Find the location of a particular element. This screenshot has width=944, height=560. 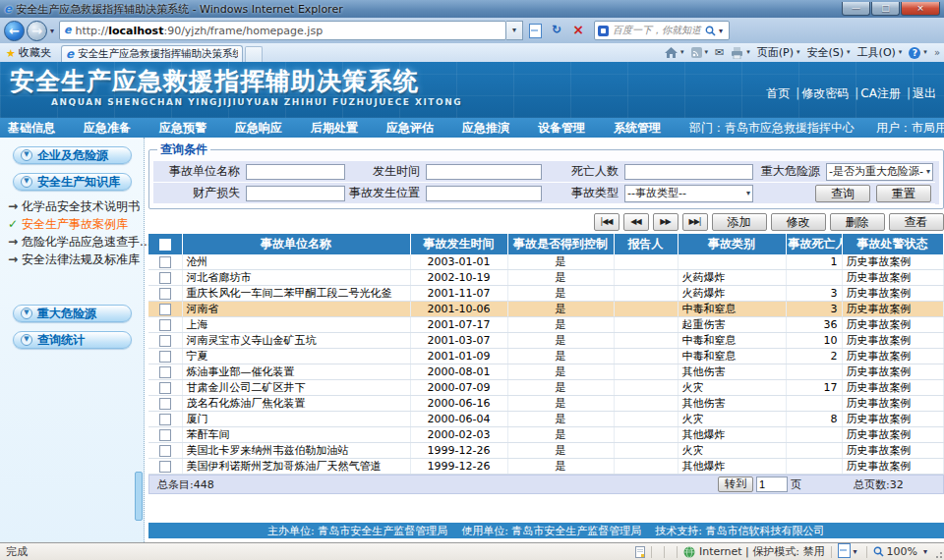

nav-system-mgmt: 系统管理 is located at coordinates (637, 128).